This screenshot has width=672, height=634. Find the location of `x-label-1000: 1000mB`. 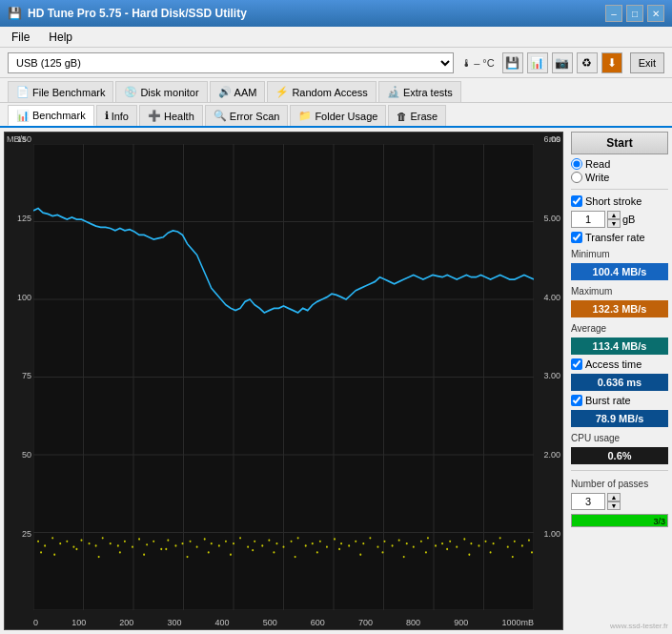

x-label-1000: 1000mB is located at coordinates (518, 623).